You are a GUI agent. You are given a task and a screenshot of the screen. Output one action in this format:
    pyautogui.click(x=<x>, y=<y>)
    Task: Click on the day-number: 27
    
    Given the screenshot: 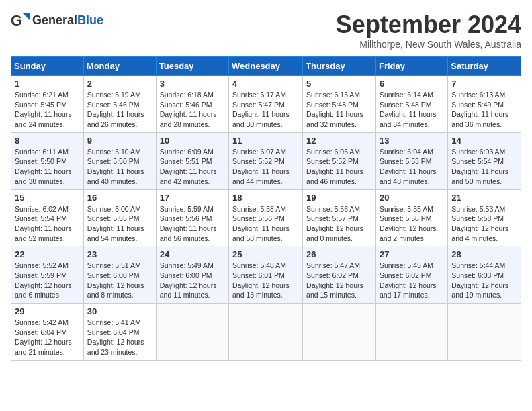 What is the action you would take?
    pyautogui.click(x=412, y=254)
    